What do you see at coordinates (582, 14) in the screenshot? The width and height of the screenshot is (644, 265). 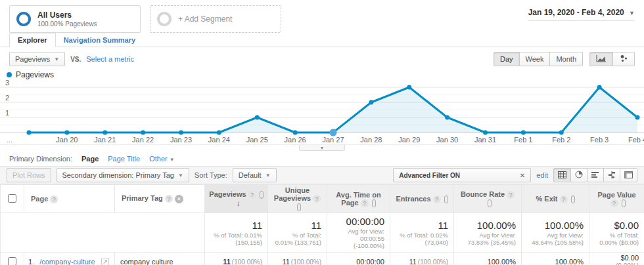 I see `date-range-selector: Jan 19, 2020 - Feb 4, 2020 ▼` at bounding box center [582, 14].